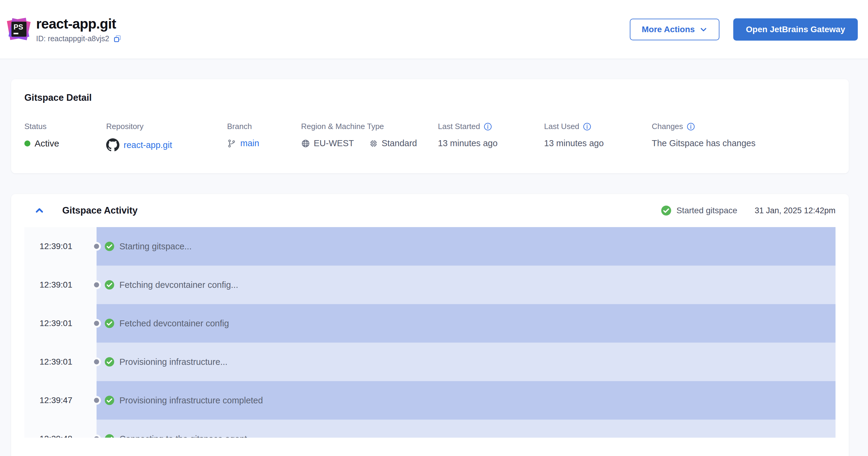 This screenshot has height=456, width=868. What do you see at coordinates (117, 39) in the screenshot?
I see `copy-icon` at bounding box center [117, 39].